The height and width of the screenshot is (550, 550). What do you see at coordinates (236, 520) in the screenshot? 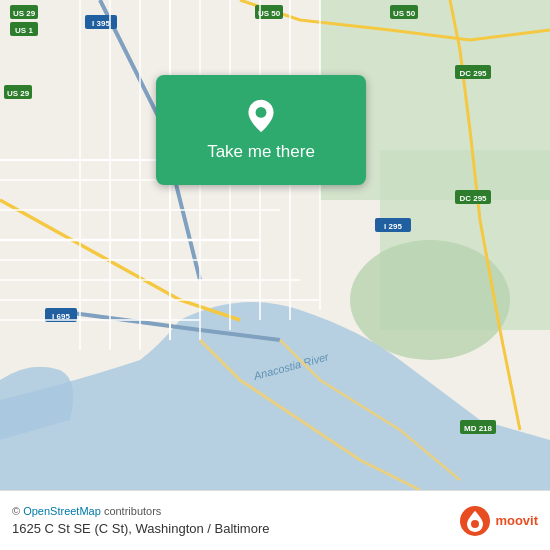
I see `footer-left: © OpenStreetMap contributors 1625 C St S…` at bounding box center [236, 520].